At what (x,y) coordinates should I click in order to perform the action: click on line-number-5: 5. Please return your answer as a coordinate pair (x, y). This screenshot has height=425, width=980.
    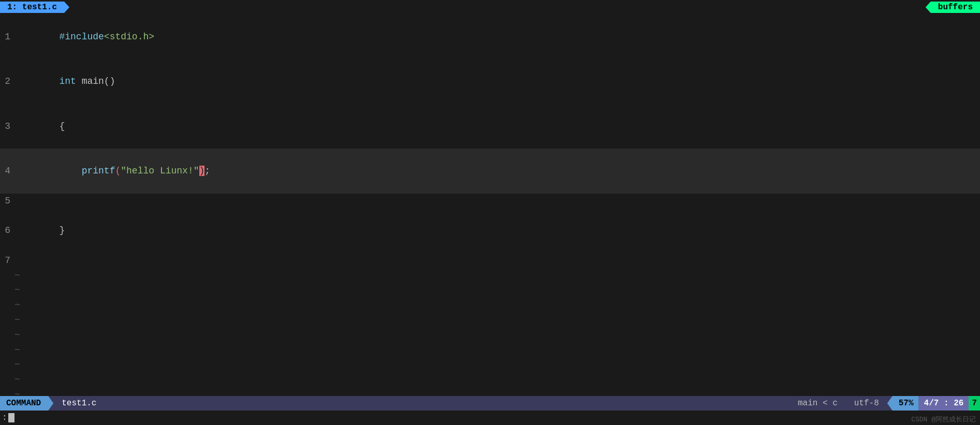
    Looking at the image, I should click on (7, 201).